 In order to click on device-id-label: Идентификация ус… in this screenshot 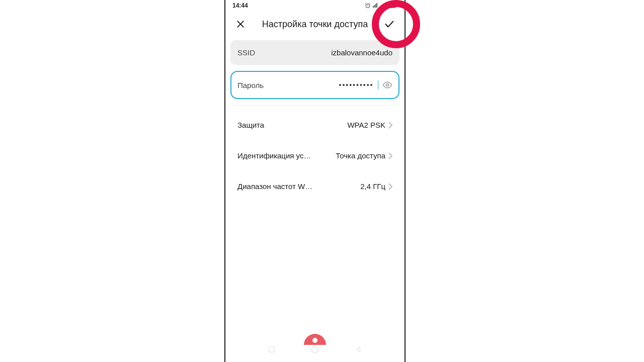, I will do `click(274, 156)`.